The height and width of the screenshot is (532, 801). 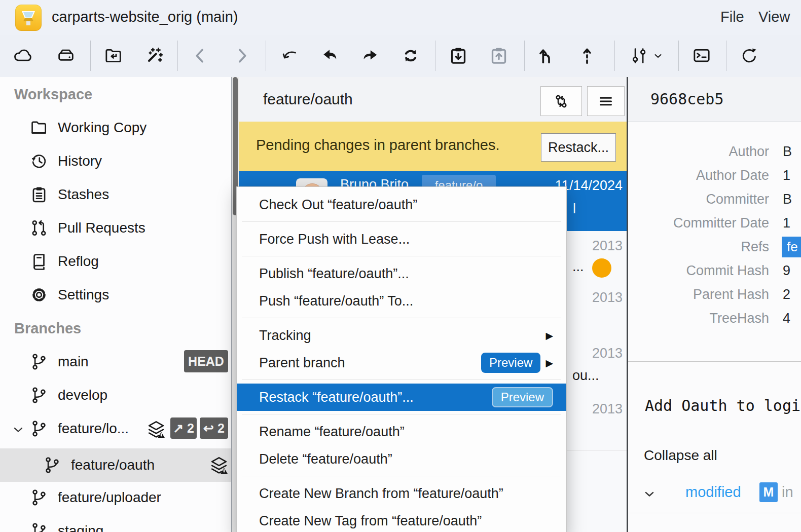 What do you see at coordinates (206, 361) in the screenshot?
I see `head-badge: HEAD` at bounding box center [206, 361].